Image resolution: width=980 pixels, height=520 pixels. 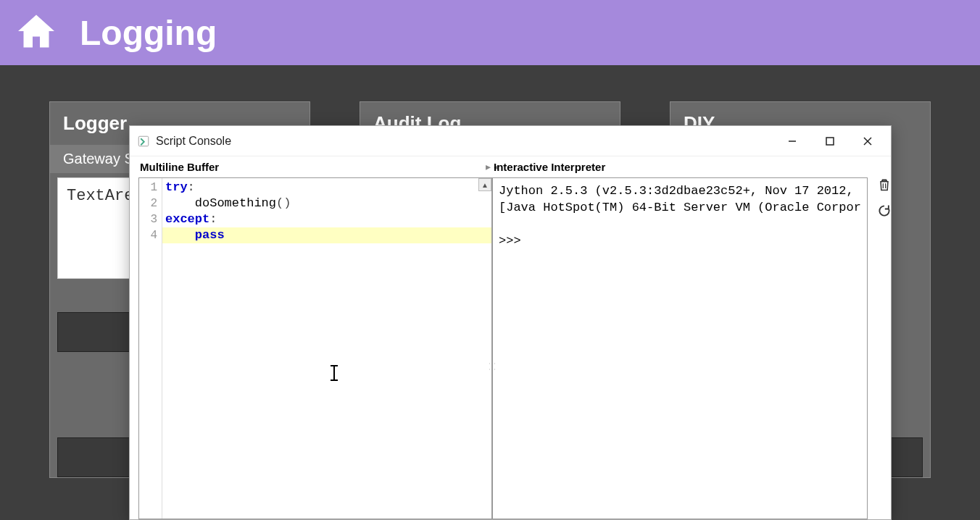 I want to click on code-line: doSomething(), so click(x=327, y=204).